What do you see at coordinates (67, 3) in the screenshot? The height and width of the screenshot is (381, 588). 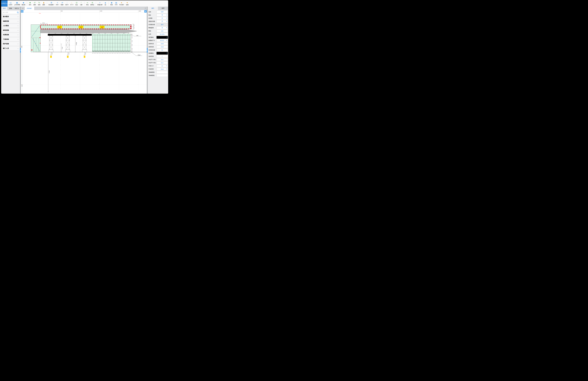 I see `distribute-icon: ⋮` at bounding box center [67, 3].